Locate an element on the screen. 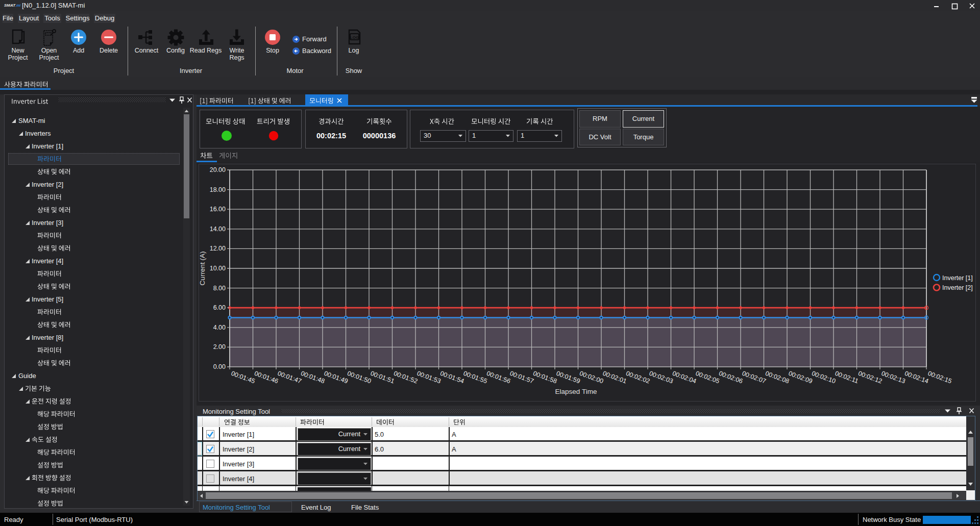  svg-text: 00:02:12 is located at coordinates (870, 378).